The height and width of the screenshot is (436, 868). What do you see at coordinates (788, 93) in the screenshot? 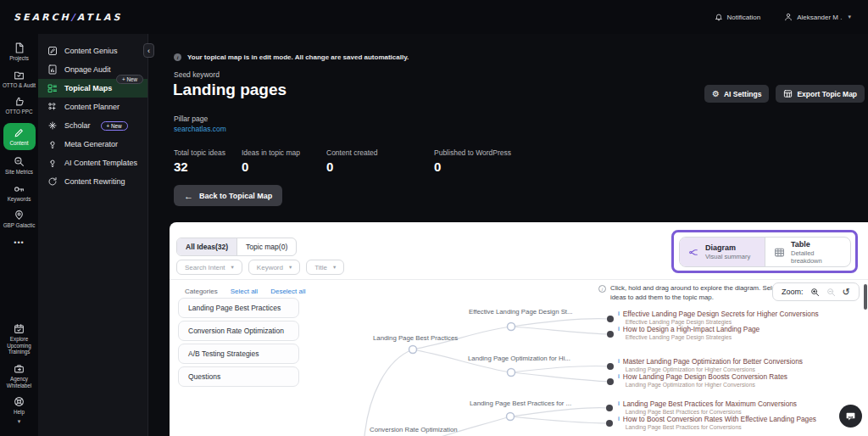
I see `export-table-icon` at bounding box center [788, 93].